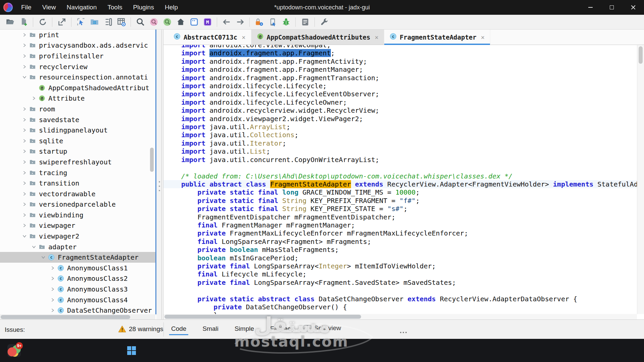 The height and width of the screenshot is (362, 644). I want to click on tree-item-DataSetChangeObserver: cDataSetChangeObserver, so click(78, 310).